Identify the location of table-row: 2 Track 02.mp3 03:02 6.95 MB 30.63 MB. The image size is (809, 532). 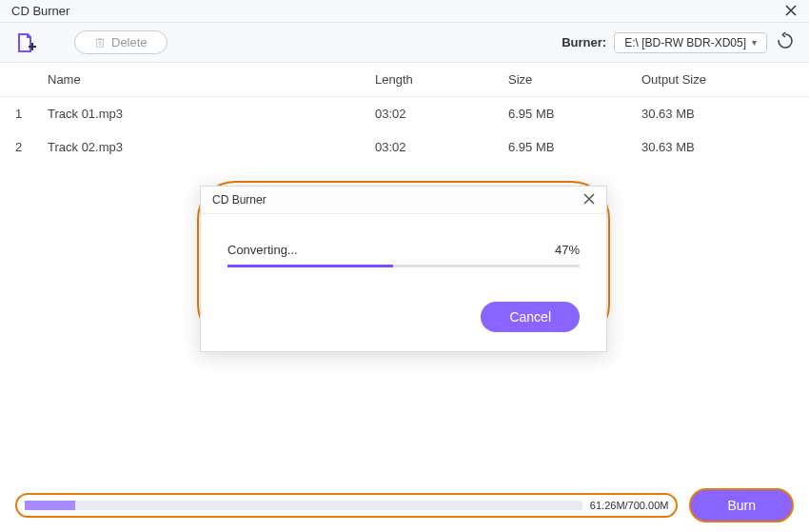
(404, 147).